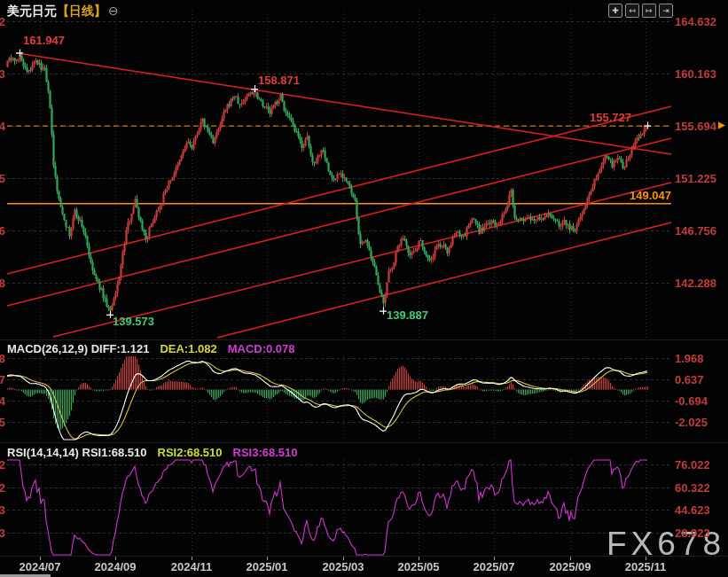 Image resolution: width=728 pixels, height=577 pixels. Describe the element at coordinates (419, 567) in the screenshot. I see `x-axis-label: 2025/05` at that location.